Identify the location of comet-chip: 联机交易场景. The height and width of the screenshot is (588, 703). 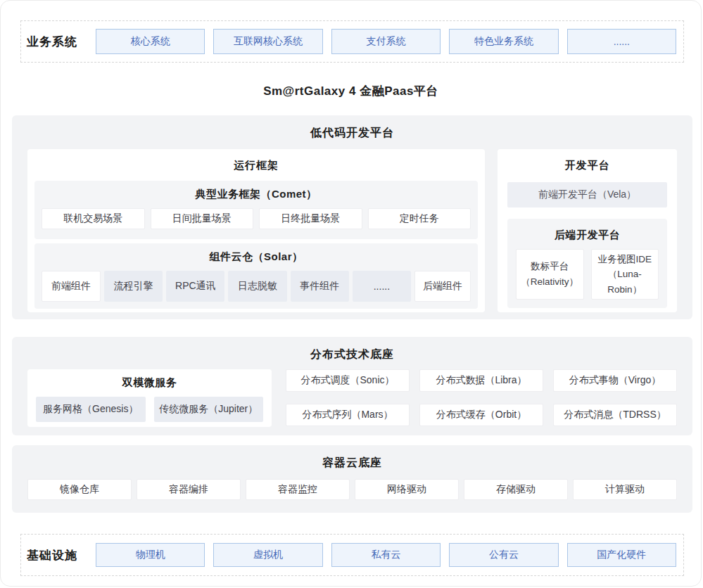
(93, 219).